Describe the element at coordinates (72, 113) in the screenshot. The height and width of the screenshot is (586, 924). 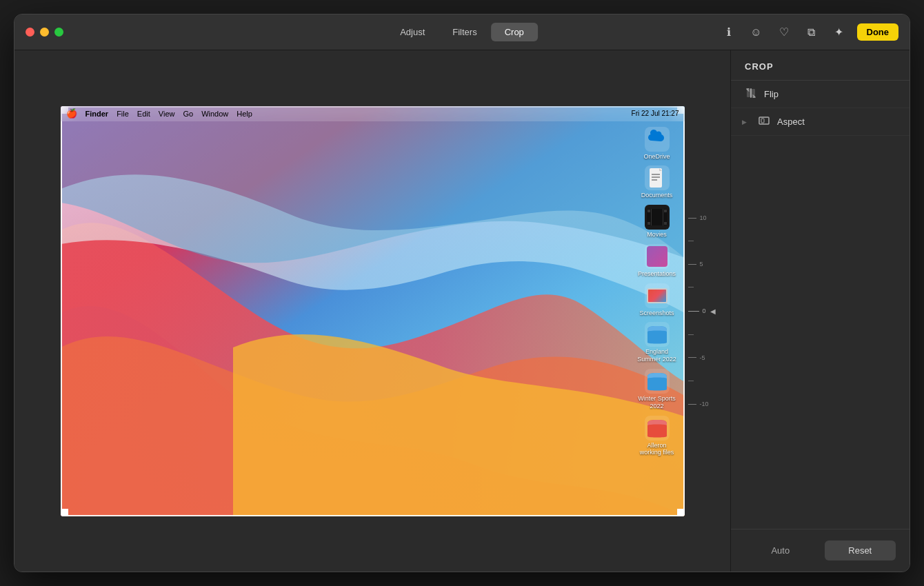
I see `apple-logo: 🍎` at that location.